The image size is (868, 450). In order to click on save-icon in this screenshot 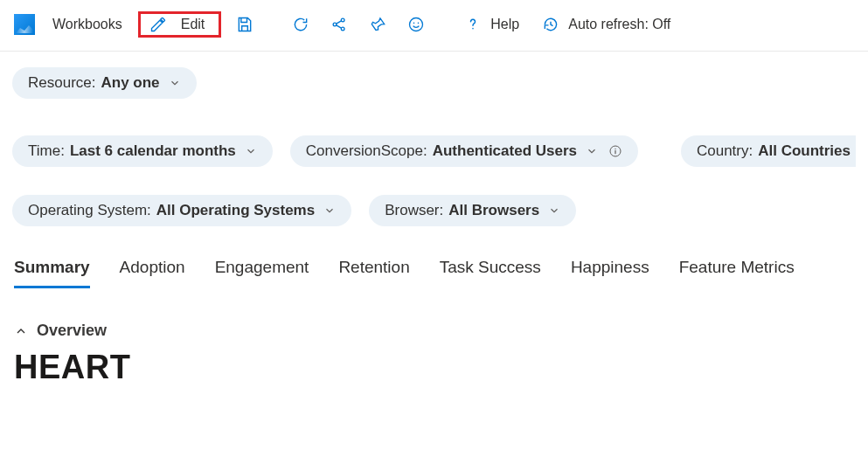, I will do `click(245, 24)`.